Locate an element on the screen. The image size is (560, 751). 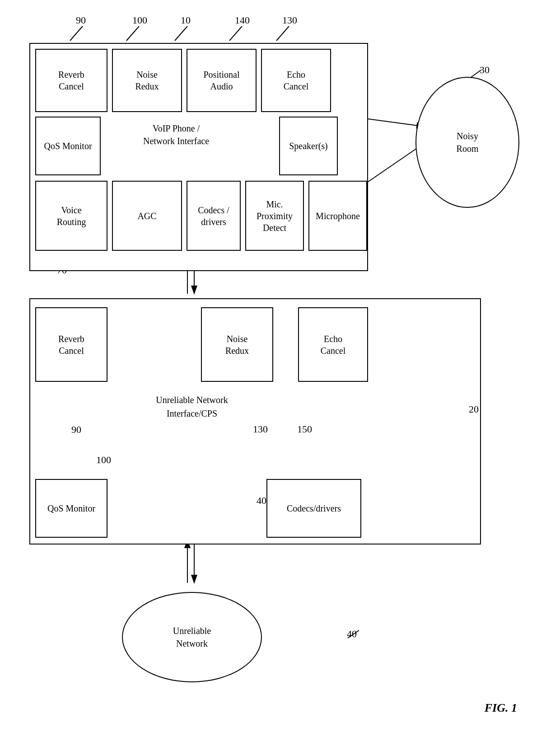
ref-90-bot-label: 90 is located at coordinates (76, 430).